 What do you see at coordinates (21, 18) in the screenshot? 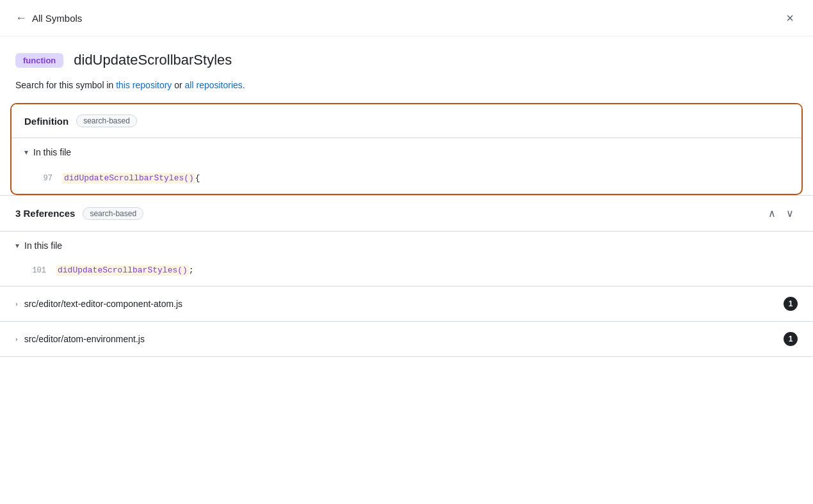
I see `back-arrow-icon: ←` at bounding box center [21, 18].